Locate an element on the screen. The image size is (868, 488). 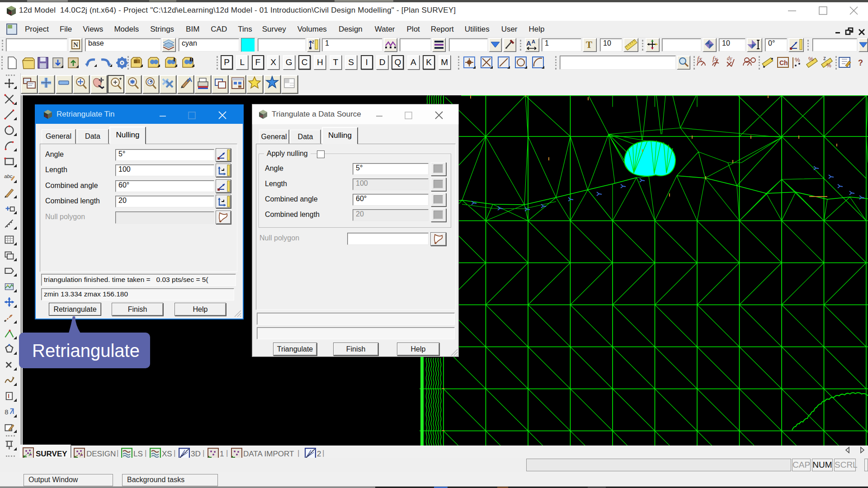
svg-text: dy is located at coordinates (730, 58).